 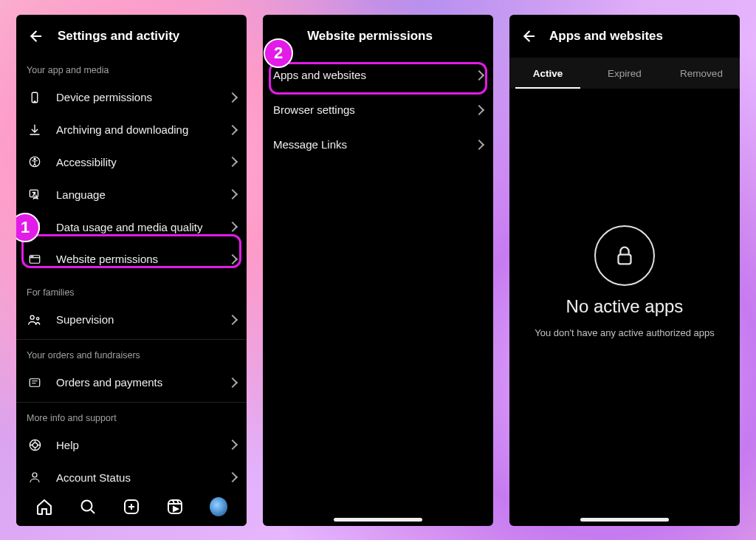 I want to click on browser-icon, so click(x=35, y=259).